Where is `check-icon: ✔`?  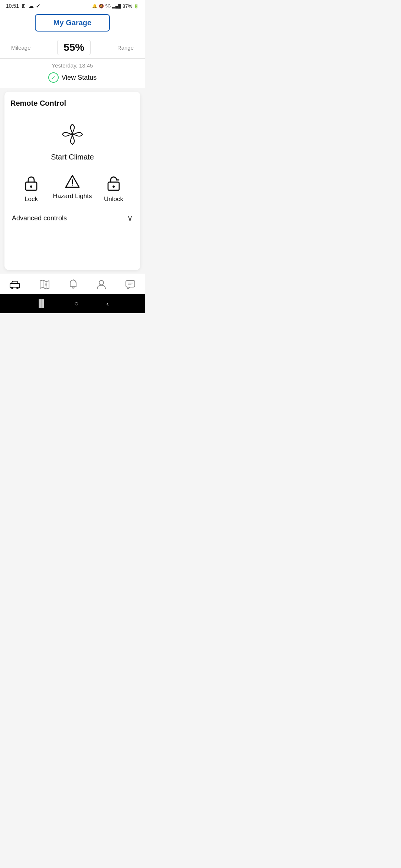 check-icon: ✔ is located at coordinates (38, 6).